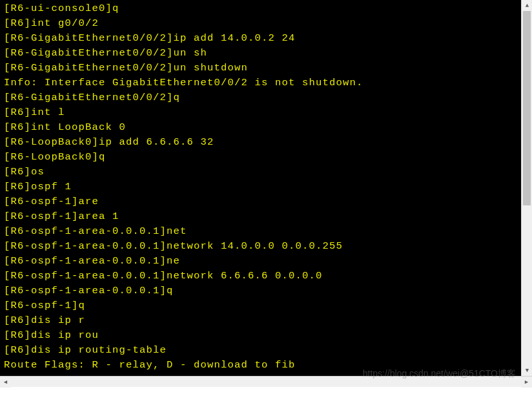 This screenshot has height=394, width=532. Describe the element at coordinates (527, 5) in the screenshot. I see `scroll-up-button: ▲` at that location.